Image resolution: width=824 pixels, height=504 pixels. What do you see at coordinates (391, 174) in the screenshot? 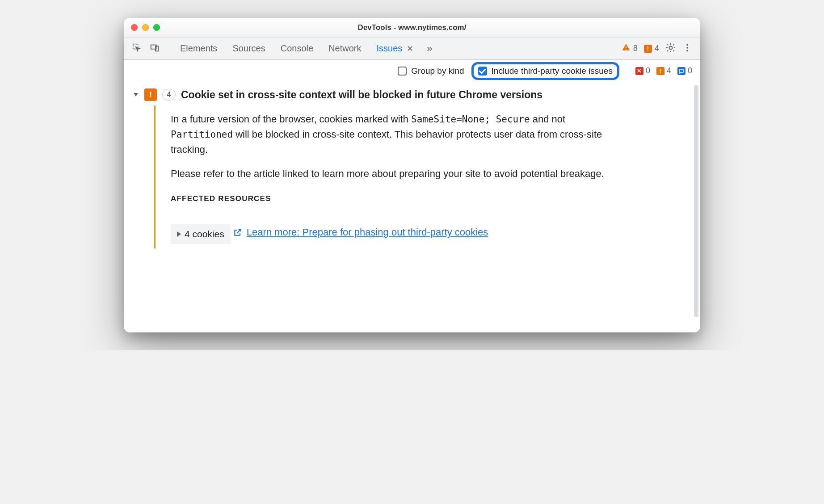
I see `issue-description-2: Please refer to the article linked to le…` at bounding box center [391, 174].